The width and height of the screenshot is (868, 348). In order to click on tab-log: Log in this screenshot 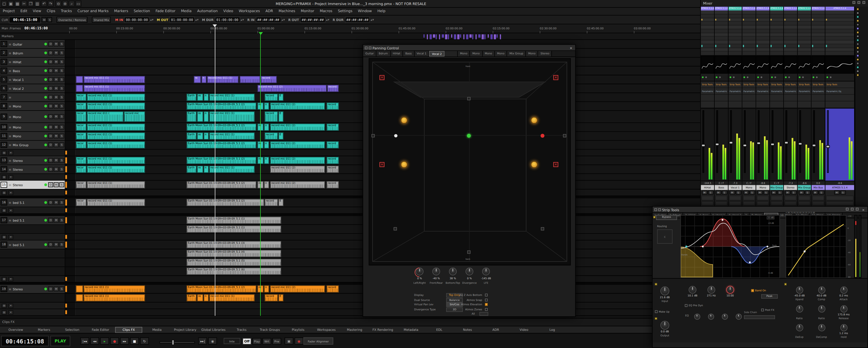, I will do `click(552, 329)`.